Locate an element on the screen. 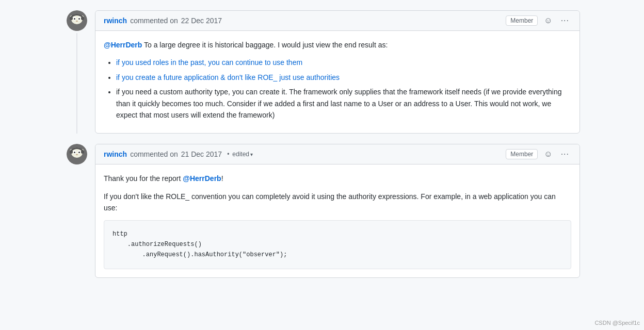  code-block-2: http .authorizeRequests() .anyRequest().… is located at coordinates (337, 244).